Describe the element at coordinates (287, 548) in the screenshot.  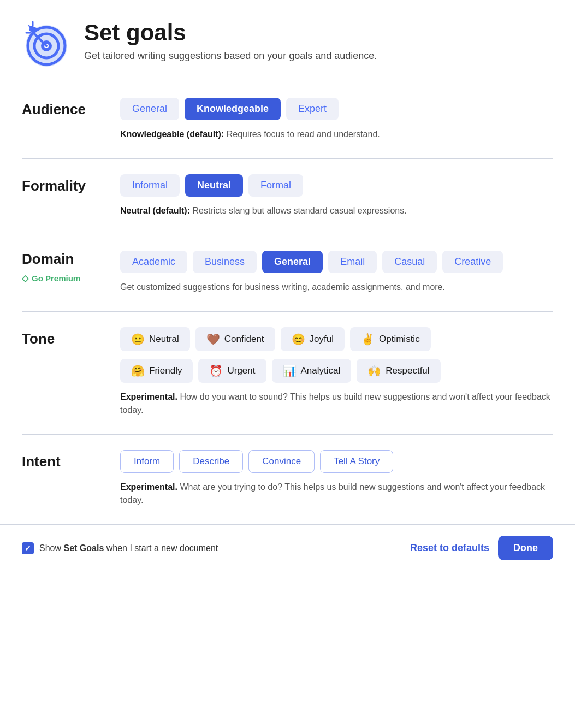
I see `footer: ✓ Show Set Goals when I start a new docu…` at that location.